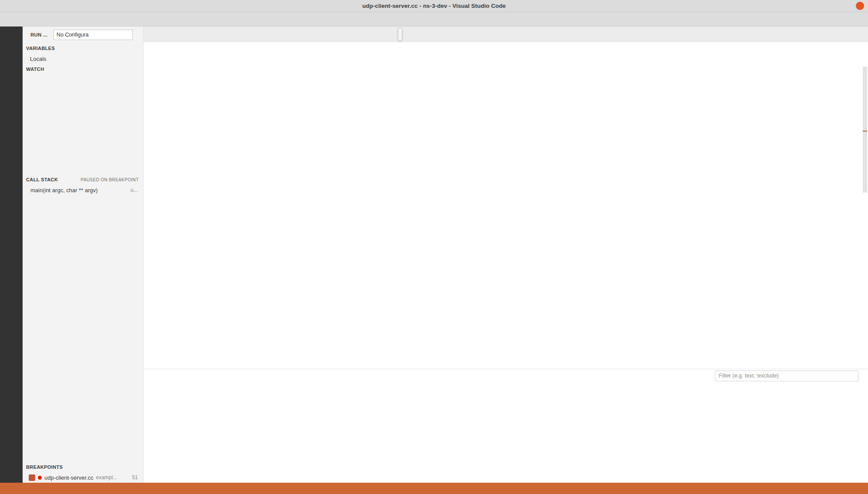 The height and width of the screenshot is (494, 868). Describe the element at coordinates (865, 131) in the screenshot. I see `overview-ruler-breakpoint-mark` at that location.